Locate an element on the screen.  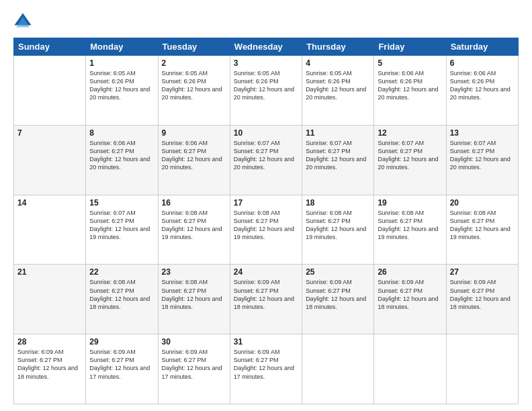
day-number: 5 is located at coordinates (410, 63).